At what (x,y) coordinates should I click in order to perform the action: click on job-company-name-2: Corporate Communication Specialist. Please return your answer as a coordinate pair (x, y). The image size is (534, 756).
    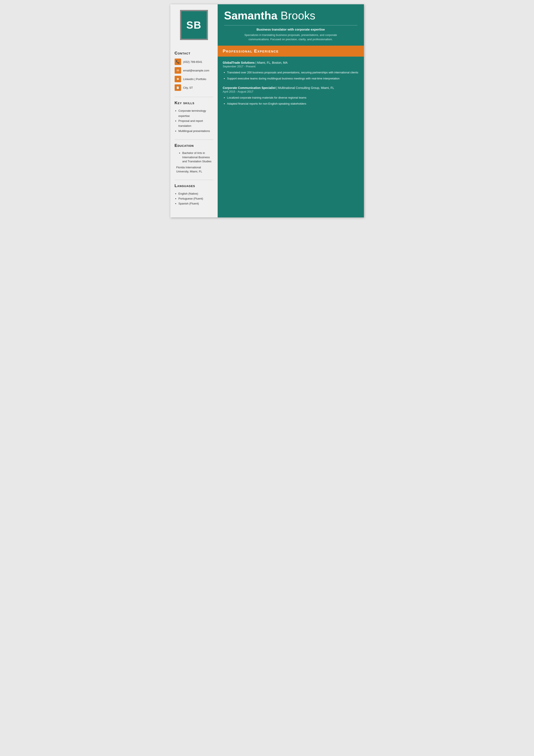
    Looking at the image, I should click on (249, 88).